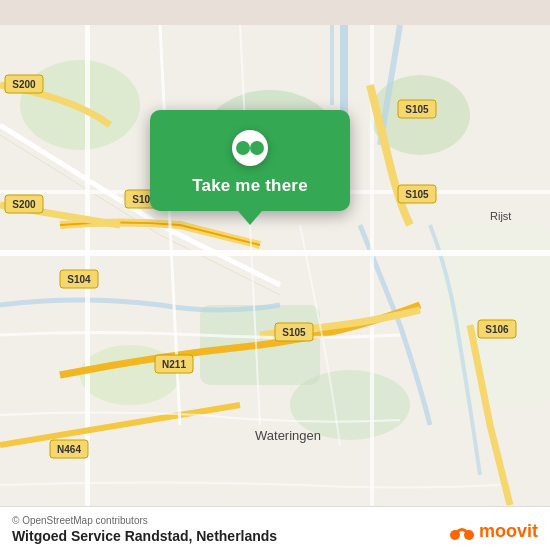 Image resolution: width=550 pixels, height=550 pixels. What do you see at coordinates (174, 364) in the screenshot?
I see `svg-text: N211` at bounding box center [174, 364].